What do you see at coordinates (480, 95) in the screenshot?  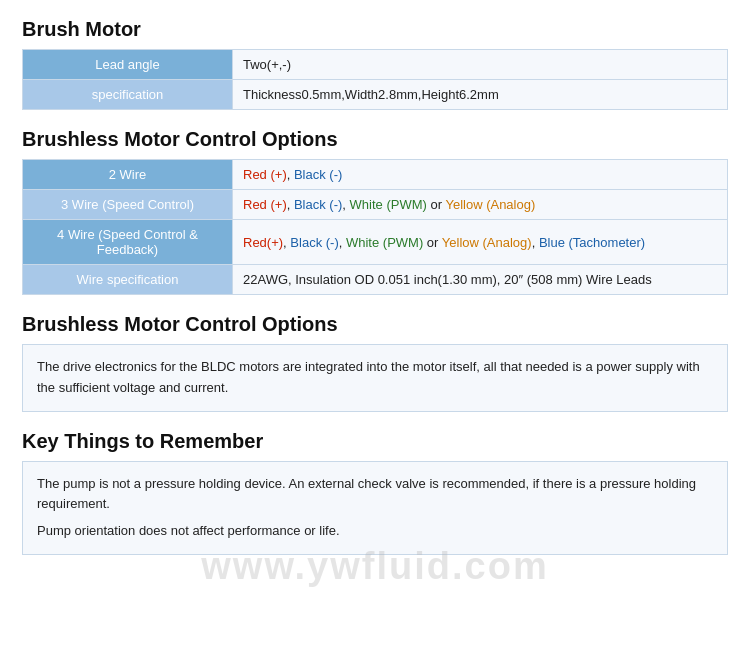 I see `table-value: Thickness0.5mm,Width2.8mm,Height6.2mm` at bounding box center [480, 95].